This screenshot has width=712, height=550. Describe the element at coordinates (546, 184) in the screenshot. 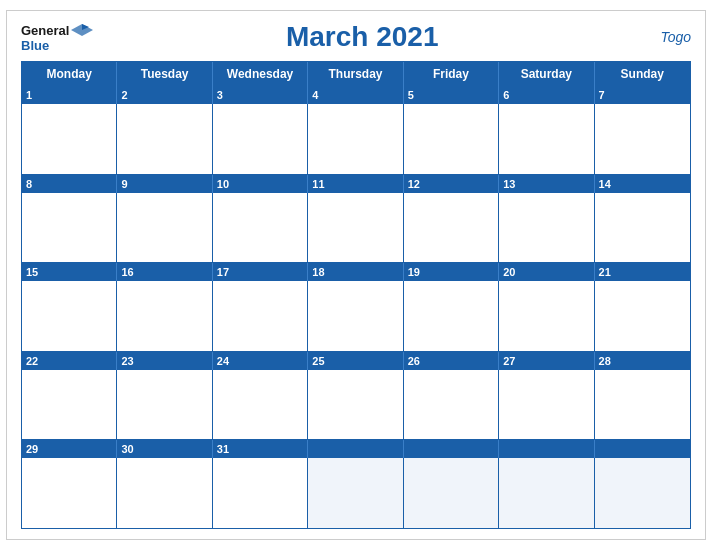

I see `date-13: 13` at that location.